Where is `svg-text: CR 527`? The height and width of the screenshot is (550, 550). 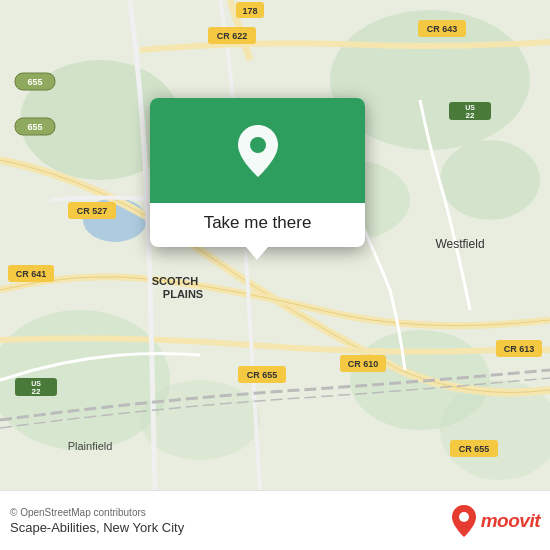
svg-text: CR 527 is located at coordinates (92, 211).